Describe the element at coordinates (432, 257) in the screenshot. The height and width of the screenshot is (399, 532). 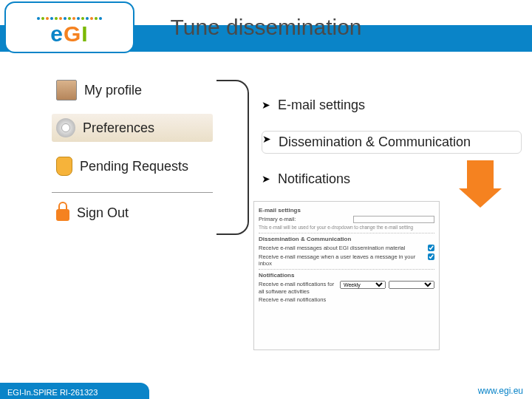
I see `cb-inbox-message` at that location.